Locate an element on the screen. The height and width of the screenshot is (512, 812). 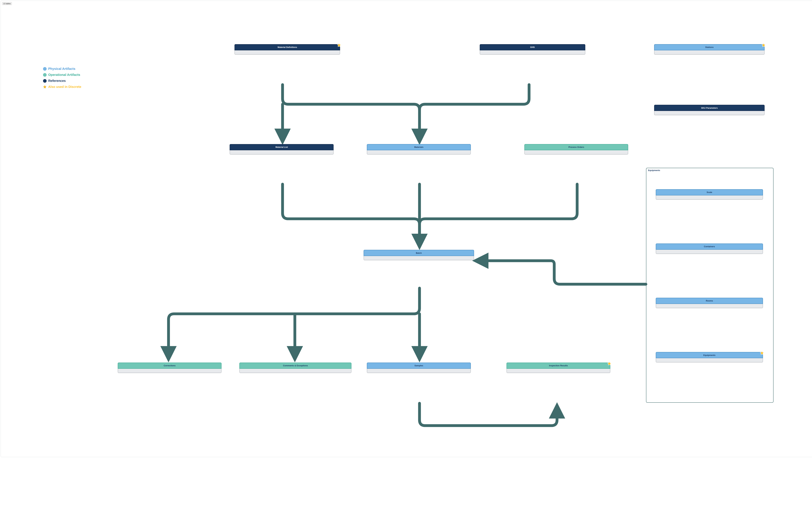
badge-ls-tables: LS tables is located at coordinates (7, 3).